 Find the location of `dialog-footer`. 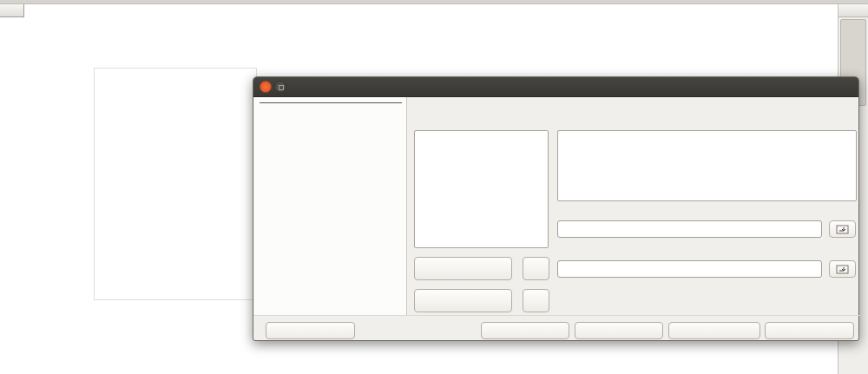

dialog-footer is located at coordinates (557, 328).